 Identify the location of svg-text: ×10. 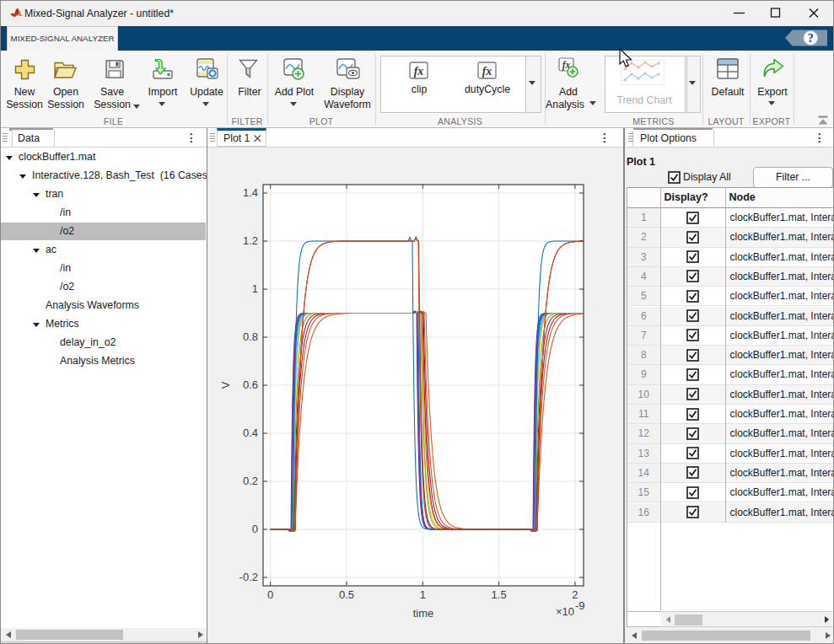
(565, 612).